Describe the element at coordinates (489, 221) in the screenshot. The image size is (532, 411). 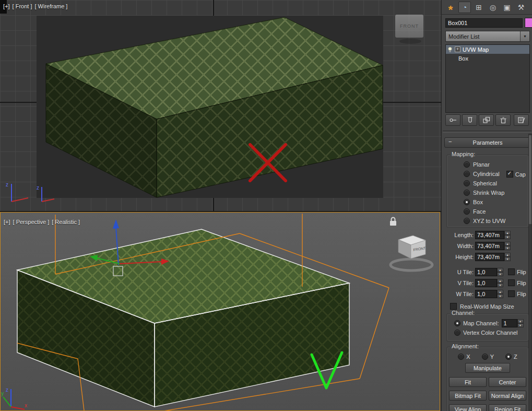
I see `radio-label: XYZ to UVW` at that location.